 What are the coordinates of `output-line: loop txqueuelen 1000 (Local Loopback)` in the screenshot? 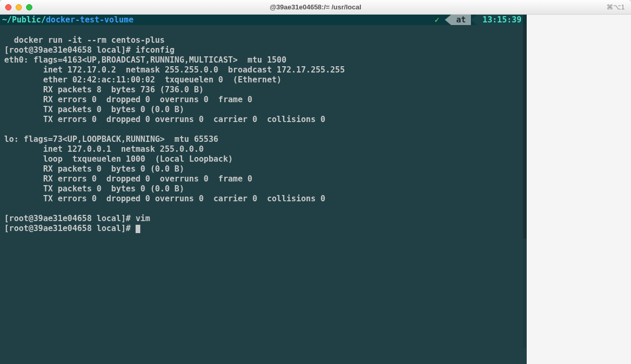 It's located at (119, 159).